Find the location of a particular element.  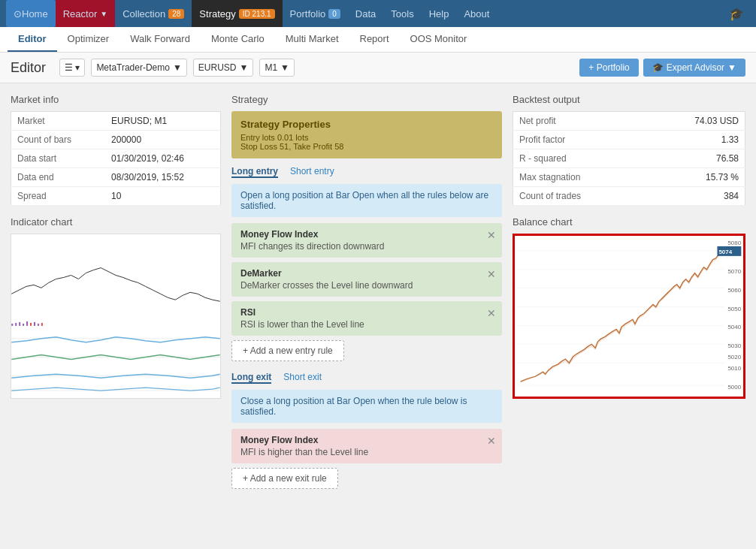

editor-title: Editor is located at coordinates (29, 68).